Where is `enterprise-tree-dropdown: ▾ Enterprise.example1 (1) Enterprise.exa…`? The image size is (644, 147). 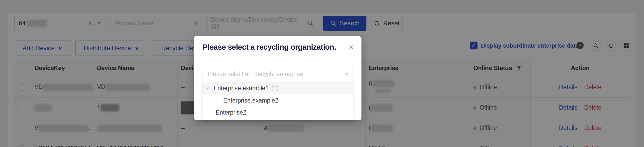 enterprise-tree-dropdown: ▾ Enterprise.example1 (1) Enterprise.exa… is located at coordinates (278, 101).